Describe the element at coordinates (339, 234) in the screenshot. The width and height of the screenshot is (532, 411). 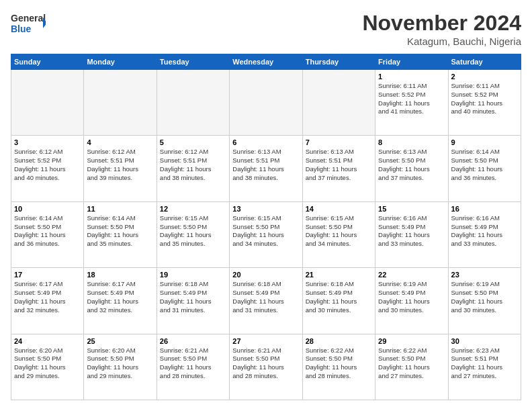
I see `calendar-cell: 14Sunrise: 6:15 AM Sunset: 5:50 PM Dayli…` at that location.